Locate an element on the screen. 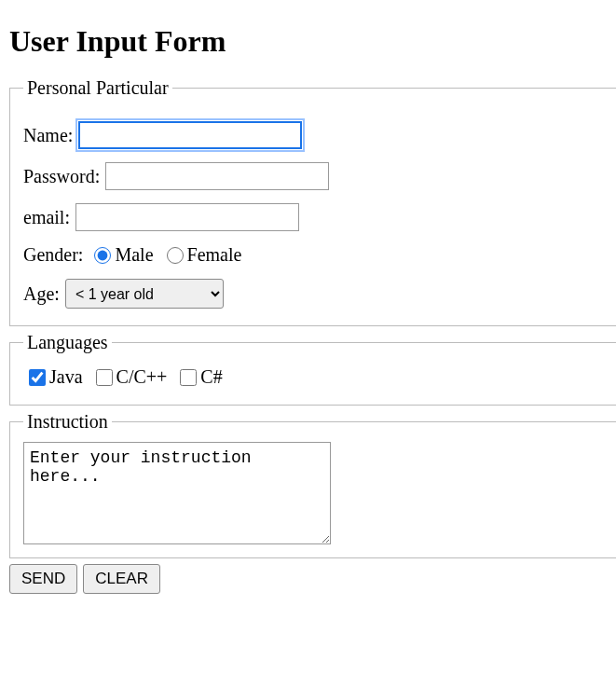  gender-male-label: Male is located at coordinates (134, 255).